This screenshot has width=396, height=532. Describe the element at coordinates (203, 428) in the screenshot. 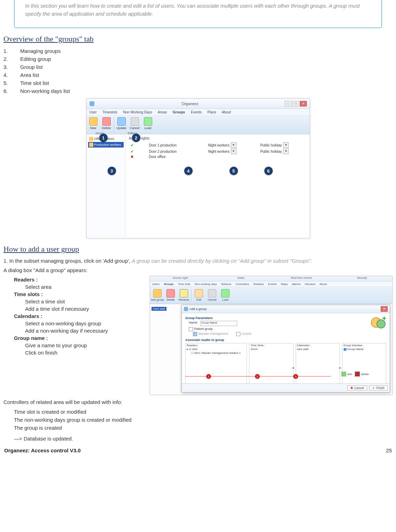

I see `list-item: The group is created` at that location.